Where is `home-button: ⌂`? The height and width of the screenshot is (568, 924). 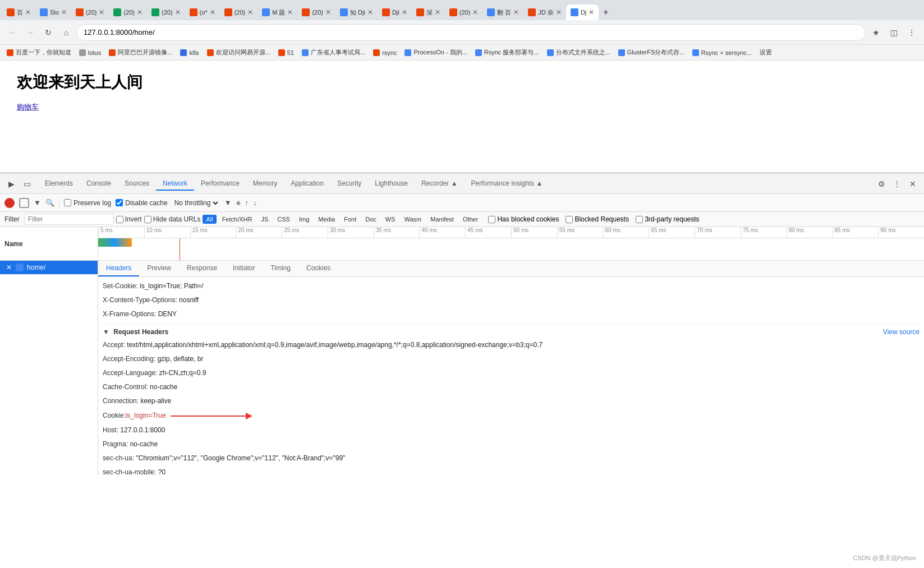
home-button: ⌂ is located at coordinates (66, 33).